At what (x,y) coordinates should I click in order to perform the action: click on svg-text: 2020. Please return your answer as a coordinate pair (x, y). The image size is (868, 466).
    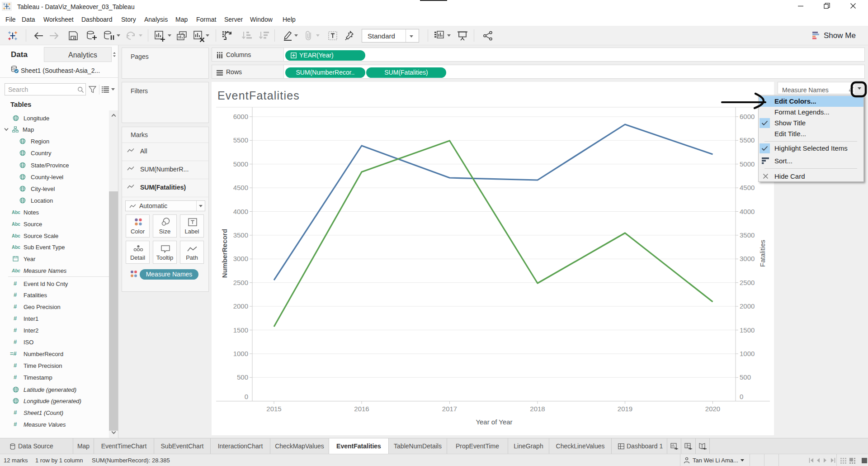
    Looking at the image, I should click on (712, 409).